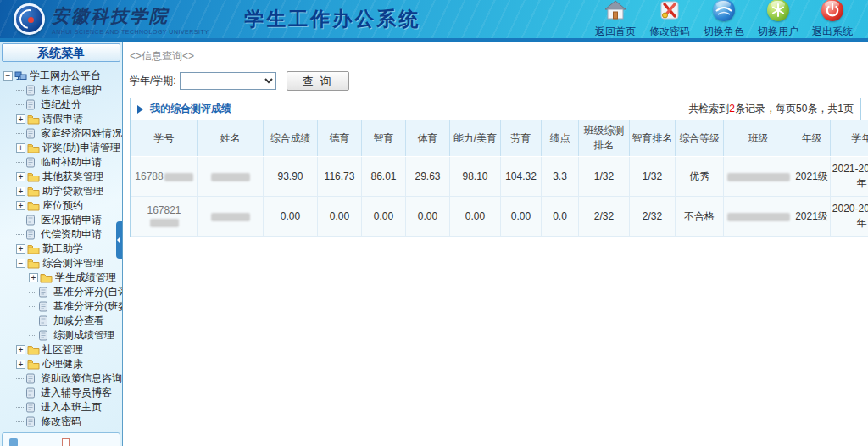  What do you see at coordinates (62, 163) in the screenshot?
I see `tree-item: 临时补助申请` at bounding box center [62, 163].